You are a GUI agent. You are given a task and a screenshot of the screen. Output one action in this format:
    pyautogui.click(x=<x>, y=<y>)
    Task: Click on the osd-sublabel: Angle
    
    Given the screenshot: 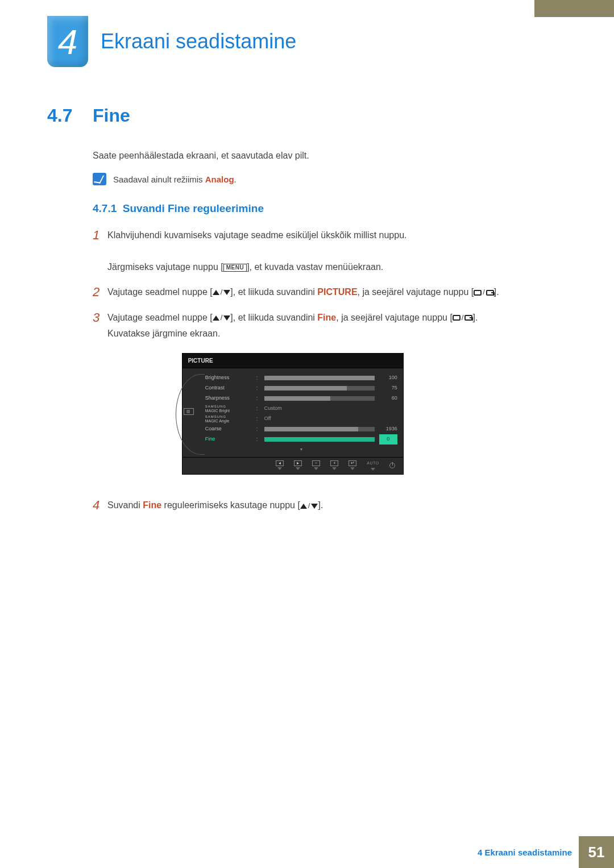 What is the action you would take?
    pyautogui.click(x=224, y=421)
    